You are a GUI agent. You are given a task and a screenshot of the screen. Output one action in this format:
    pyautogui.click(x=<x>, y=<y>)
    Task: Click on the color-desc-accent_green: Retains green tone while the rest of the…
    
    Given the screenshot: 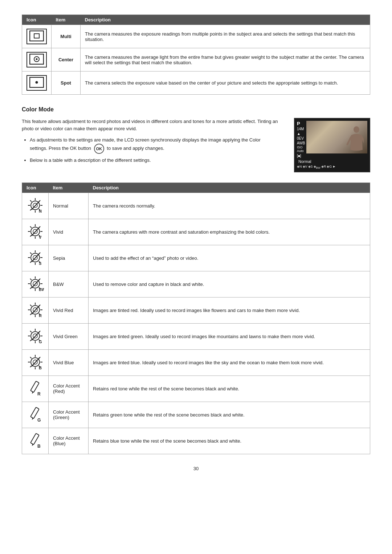 What is the action you would take?
    pyautogui.click(x=229, y=415)
    